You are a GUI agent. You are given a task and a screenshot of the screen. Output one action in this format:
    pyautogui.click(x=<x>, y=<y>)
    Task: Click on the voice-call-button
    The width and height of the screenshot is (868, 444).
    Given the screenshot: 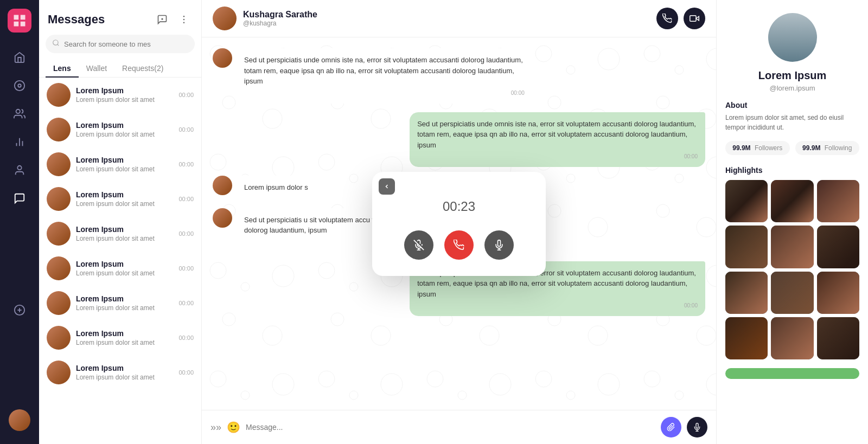 What is the action you would take?
    pyautogui.click(x=667, y=18)
    